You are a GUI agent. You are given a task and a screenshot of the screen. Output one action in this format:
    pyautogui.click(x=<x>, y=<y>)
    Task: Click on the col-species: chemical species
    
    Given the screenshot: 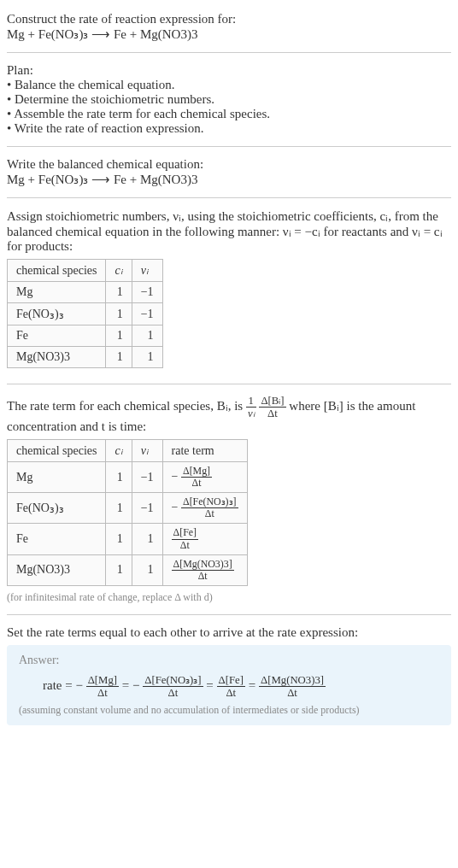 What is the action you would take?
    pyautogui.click(x=56, y=451)
    